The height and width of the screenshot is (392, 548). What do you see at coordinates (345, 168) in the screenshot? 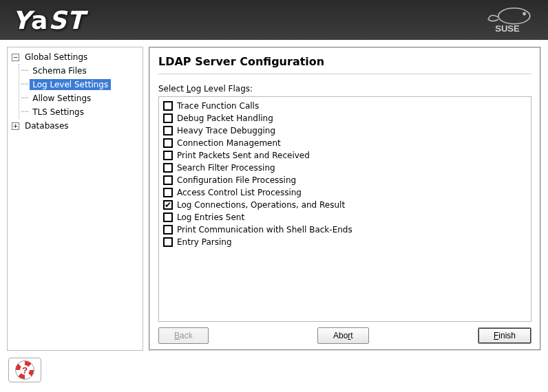
I see `log-flag-item: Search Filter Processing` at bounding box center [345, 168].